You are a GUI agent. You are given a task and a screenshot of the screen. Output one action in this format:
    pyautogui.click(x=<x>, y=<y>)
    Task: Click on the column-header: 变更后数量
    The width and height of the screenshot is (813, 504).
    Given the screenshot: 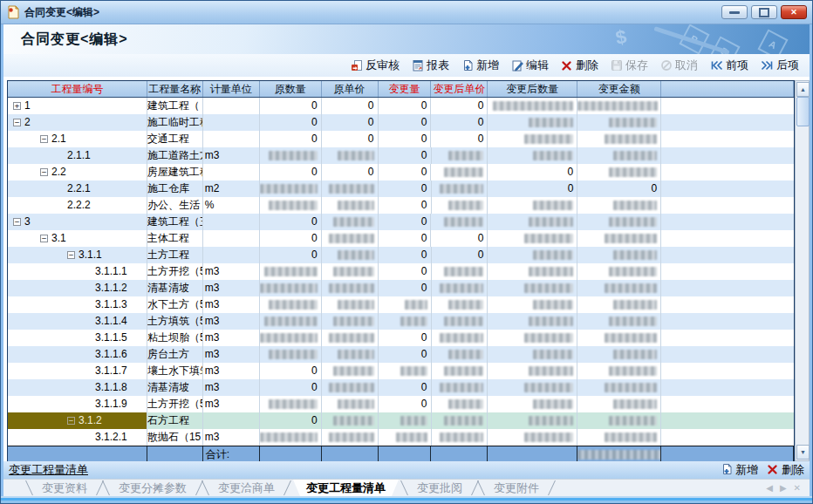 What is the action you would take?
    pyautogui.click(x=532, y=89)
    